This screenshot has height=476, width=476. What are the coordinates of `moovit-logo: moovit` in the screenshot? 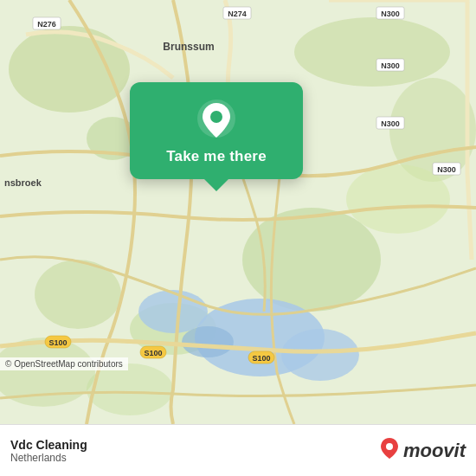 It's located at (422, 450).